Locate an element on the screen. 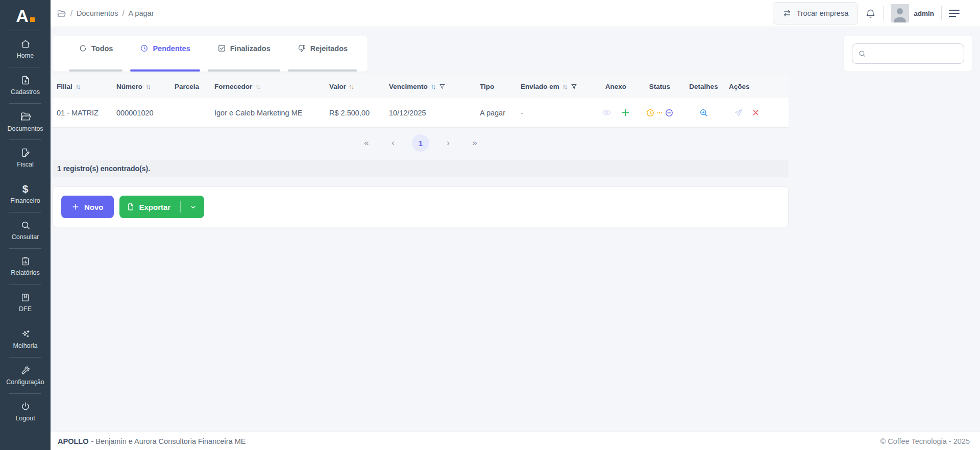 This screenshot has height=450, width=980. book-icon is located at coordinates (26, 297).